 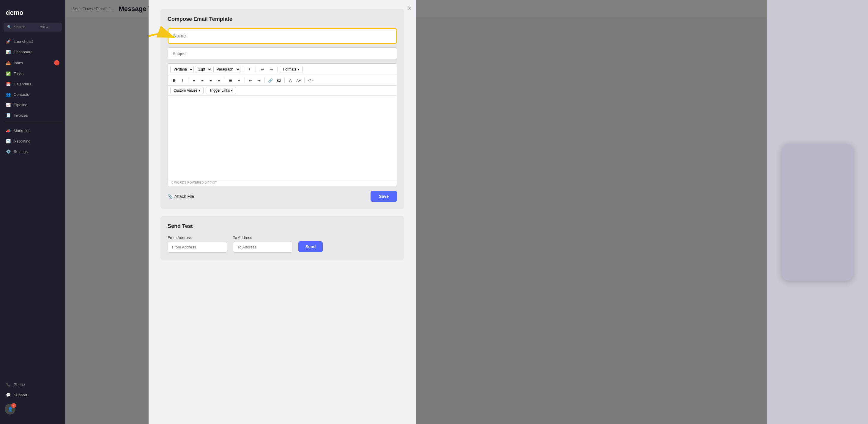 I want to click on support-icon: 💬, so click(x=8, y=395).